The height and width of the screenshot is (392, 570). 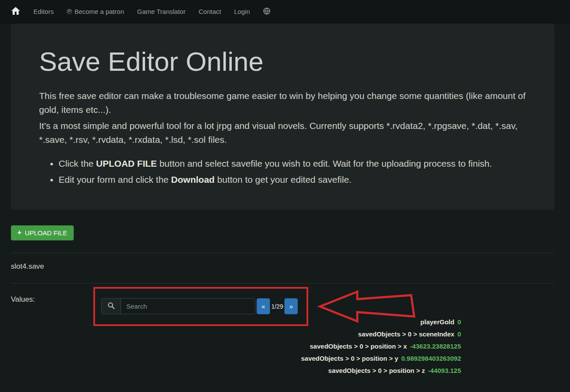 What do you see at coordinates (283, 102) in the screenshot?
I see `hero-paragraph-1: This free save editor can make a trouble…` at bounding box center [283, 102].